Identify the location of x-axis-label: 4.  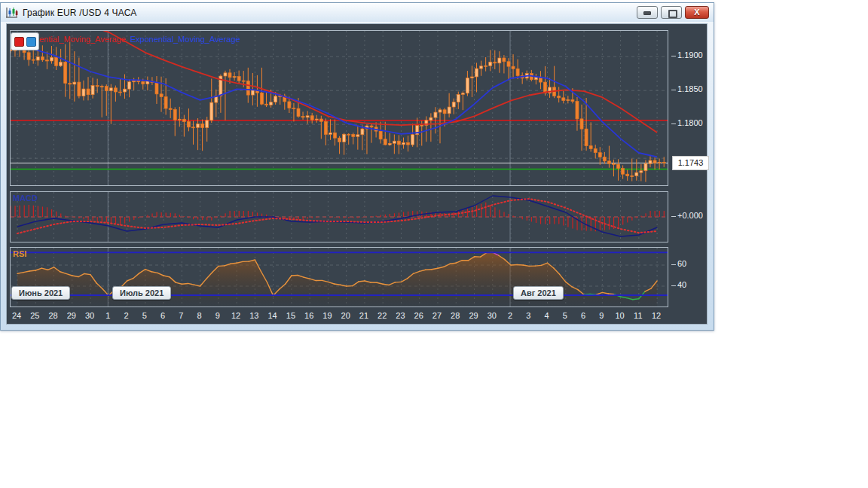
(547, 316).